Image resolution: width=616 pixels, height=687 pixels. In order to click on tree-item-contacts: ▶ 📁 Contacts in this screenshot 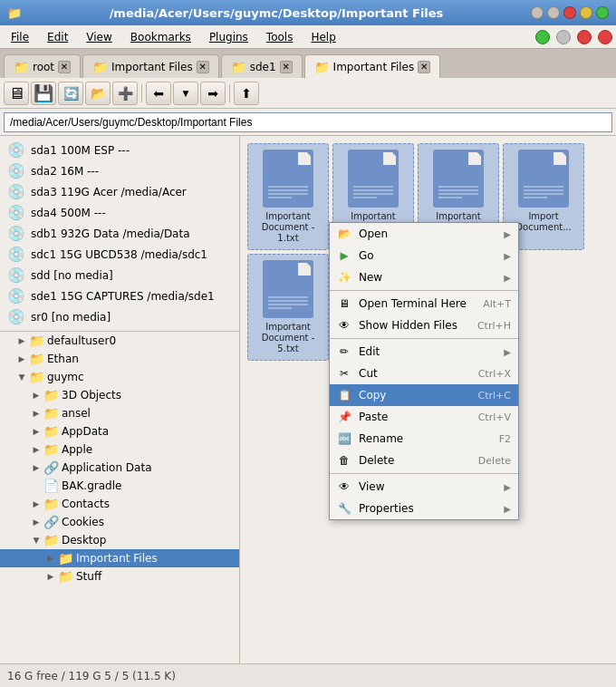, I will do `click(120, 504)`.